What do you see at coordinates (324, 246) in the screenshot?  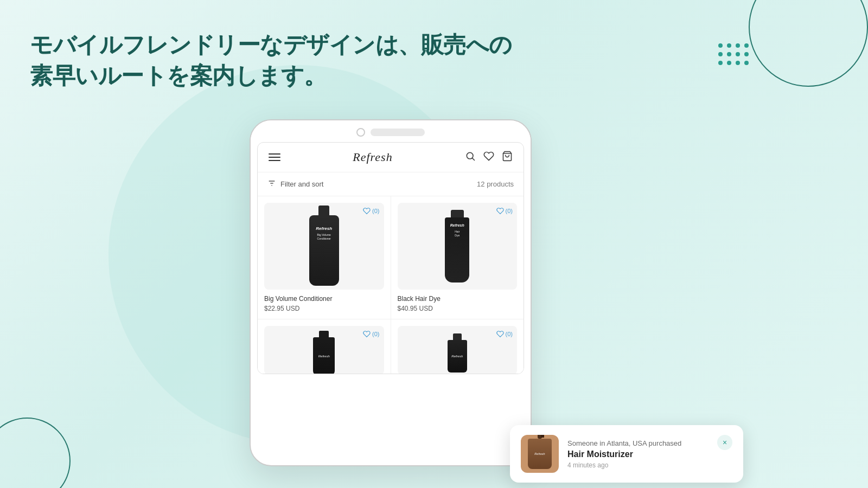 I see `product-img-1: Refresh Big VolumeConditioner (0)` at bounding box center [324, 246].